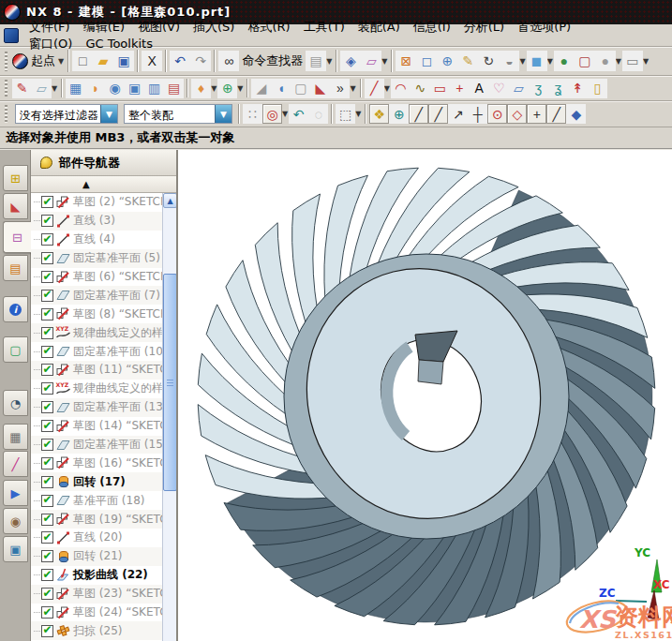 This screenshot has width=672, height=641. What do you see at coordinates (97, 295) in the screenshot?
I see `tree-row-固定基准平面(7): ✔固定基准平面 (7)` at bounding box center [97, 295].